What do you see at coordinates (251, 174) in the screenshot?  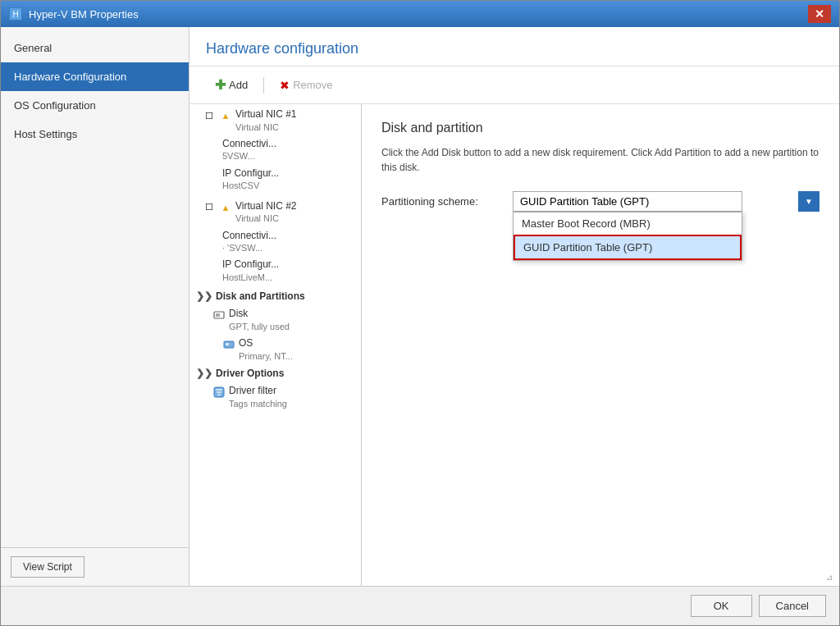 I see `ip1-name: IP Configur...` at bounding box center [251, 174].